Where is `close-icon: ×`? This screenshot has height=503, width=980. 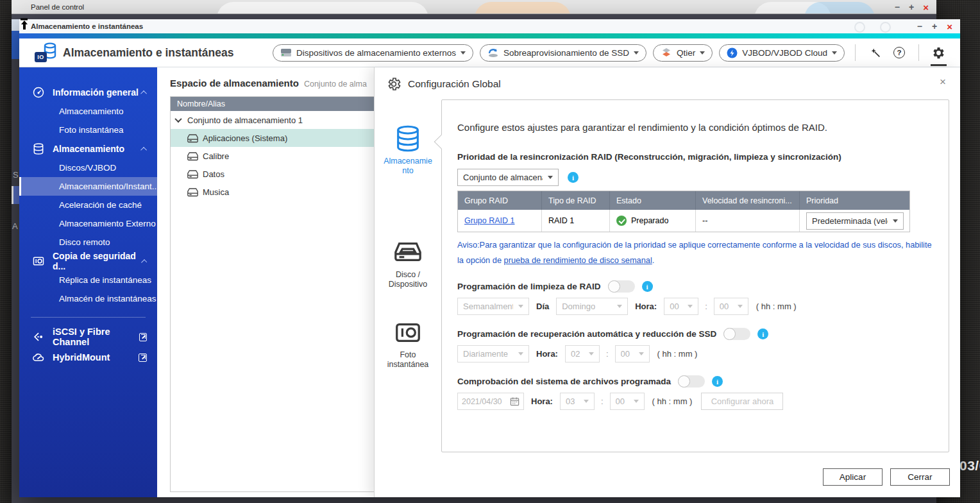
close-icon: × is located at coordinates (943, 82).